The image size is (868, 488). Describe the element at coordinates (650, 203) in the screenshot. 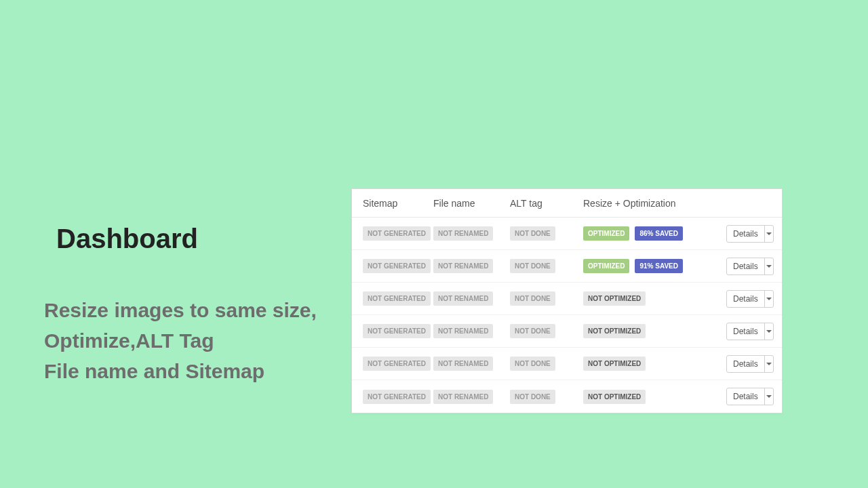

I see `header-resize: Resize + Optimization` at that location.